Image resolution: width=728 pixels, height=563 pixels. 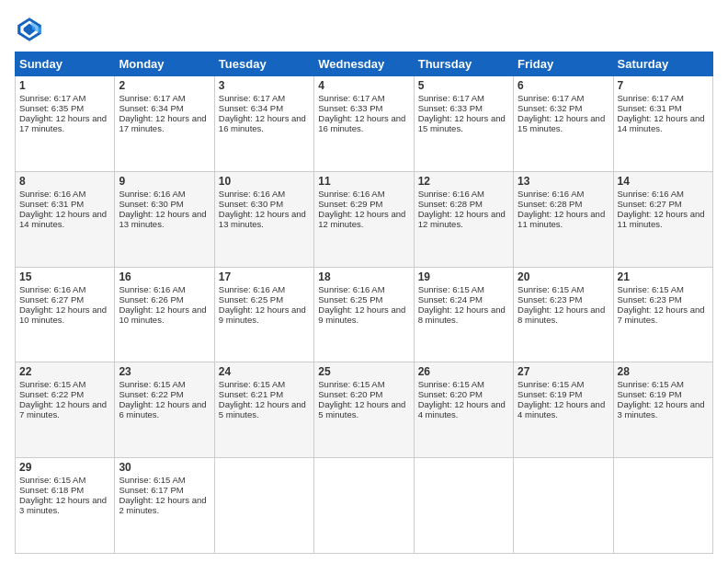 I want to click on sunset: Sunset: 6:31 PM, so click(x=650, y=109).